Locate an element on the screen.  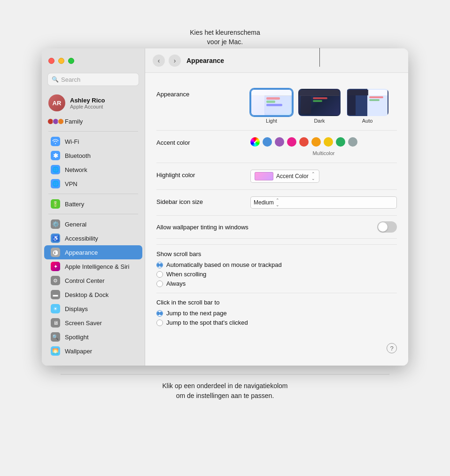
battery-icon: 🔋 is located at coordinates (55, 204).